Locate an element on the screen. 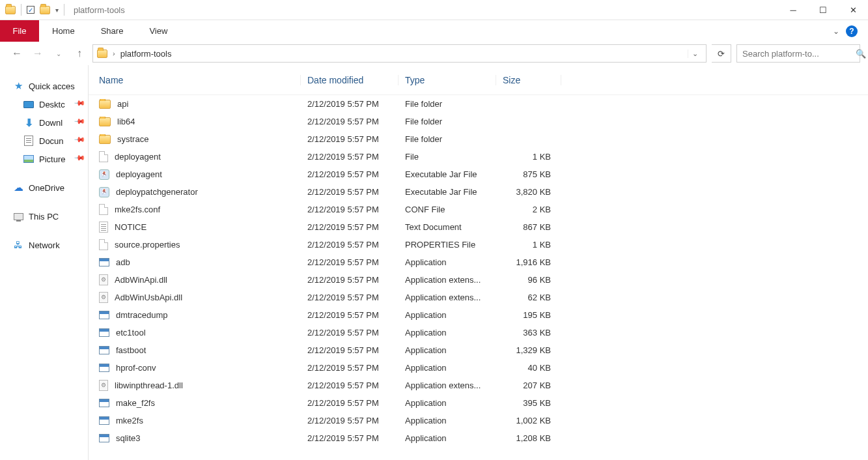 The width and height of the screenshot is (868, 460). file-row: AdbWinApi.dll2/12/2019 5:57 PMApplicatio… is located at coordinates (478, 280).